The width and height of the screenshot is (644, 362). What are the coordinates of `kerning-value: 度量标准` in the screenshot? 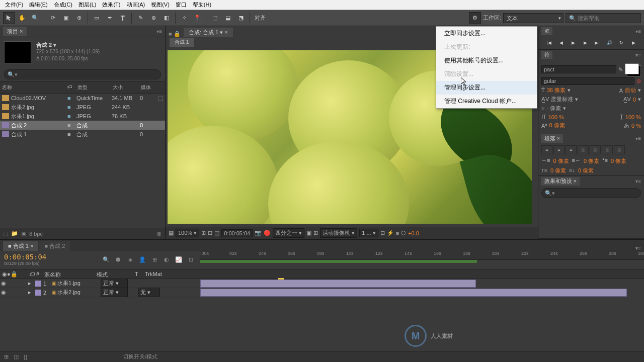 It's located at (562, 100).